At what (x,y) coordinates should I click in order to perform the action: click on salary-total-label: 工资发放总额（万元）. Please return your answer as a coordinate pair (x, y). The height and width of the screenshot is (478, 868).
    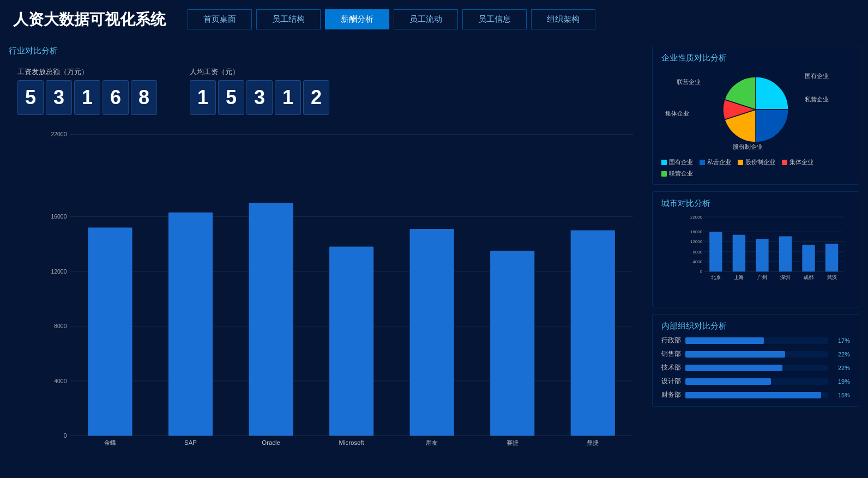
    Looking at the image, I should click on (87, 72).